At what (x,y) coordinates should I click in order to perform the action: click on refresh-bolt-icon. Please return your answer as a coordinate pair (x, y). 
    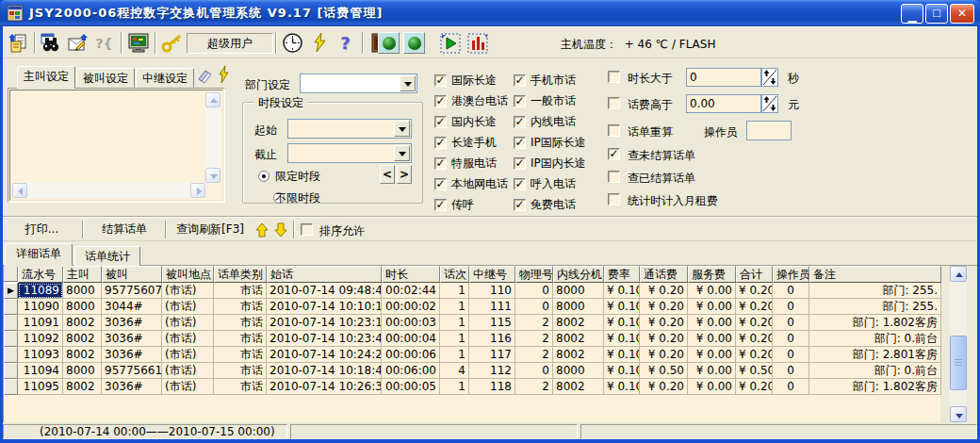
    Looking at the image, I should click on (223, 75).